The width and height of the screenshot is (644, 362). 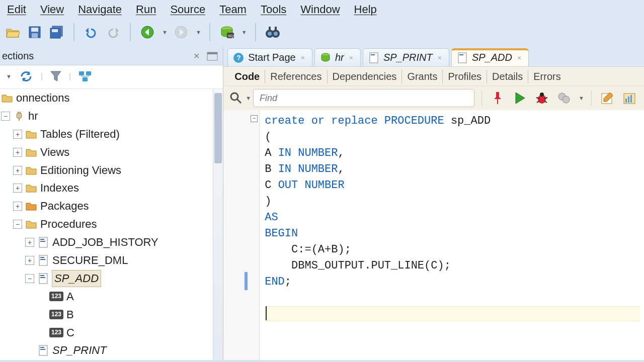 I want to click on panel-minimize-icon, so click(x=212, y=56).